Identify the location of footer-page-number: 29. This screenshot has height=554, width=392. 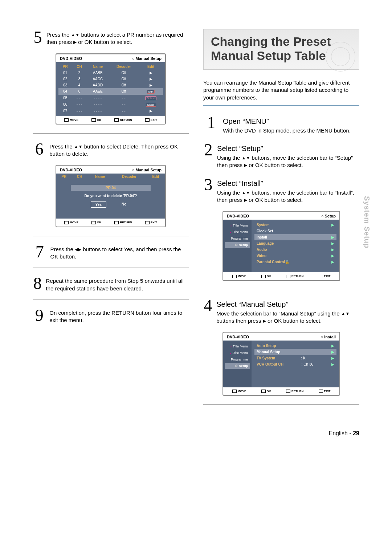
(356, 433).